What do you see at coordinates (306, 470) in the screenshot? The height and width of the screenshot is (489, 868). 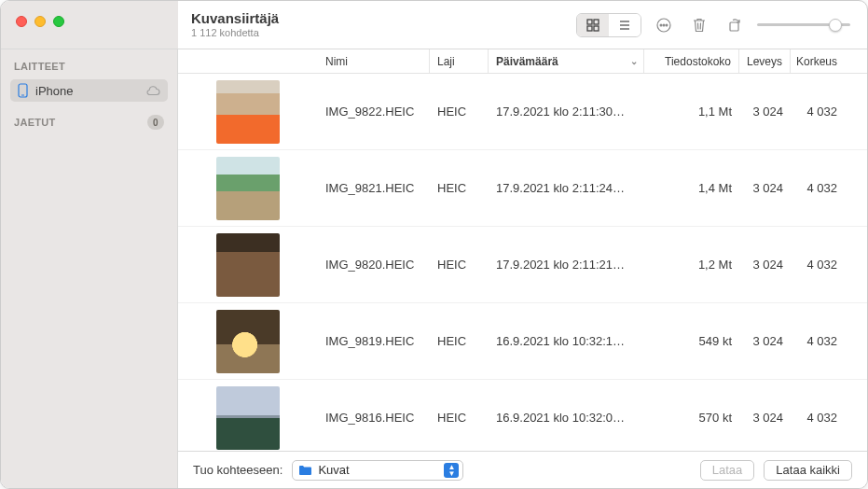 I see `folder-icon` at bounding box center [306, 470].